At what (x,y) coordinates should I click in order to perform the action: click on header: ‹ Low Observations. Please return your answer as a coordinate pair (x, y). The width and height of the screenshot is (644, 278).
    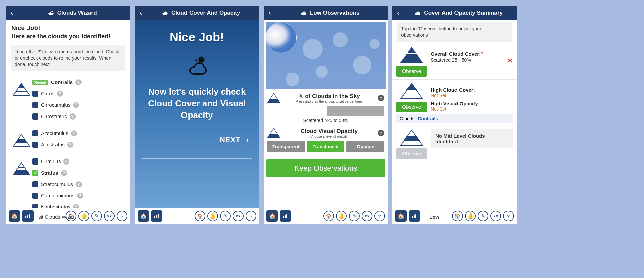
    Looking at the image, I should click on (326, 13).